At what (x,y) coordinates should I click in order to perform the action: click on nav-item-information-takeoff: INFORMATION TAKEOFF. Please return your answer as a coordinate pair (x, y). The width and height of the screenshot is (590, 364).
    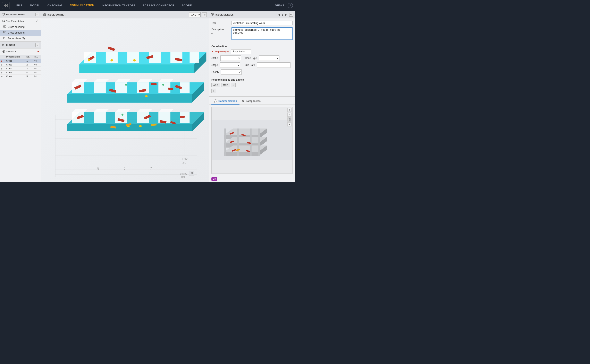
    Looking at the image, I should click on (118, 6).